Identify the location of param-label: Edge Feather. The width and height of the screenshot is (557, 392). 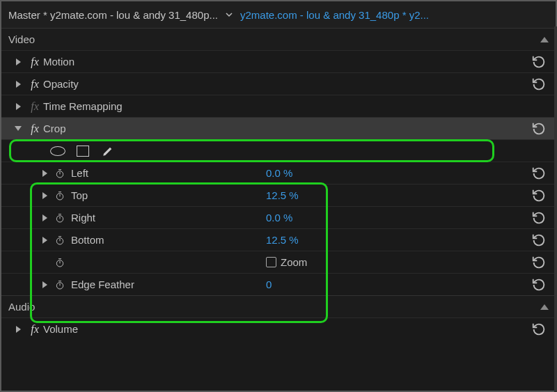
(103, 284).